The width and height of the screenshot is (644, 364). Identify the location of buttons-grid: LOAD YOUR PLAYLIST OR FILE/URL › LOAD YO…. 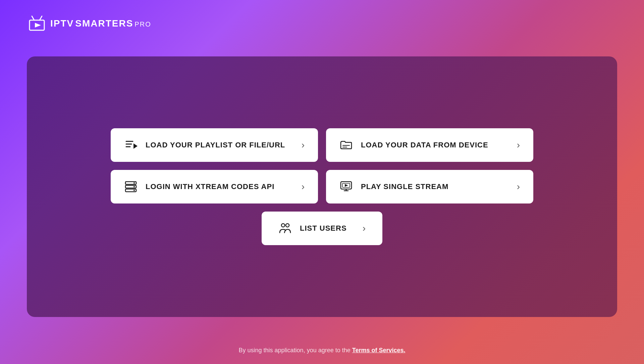
(322, 166).